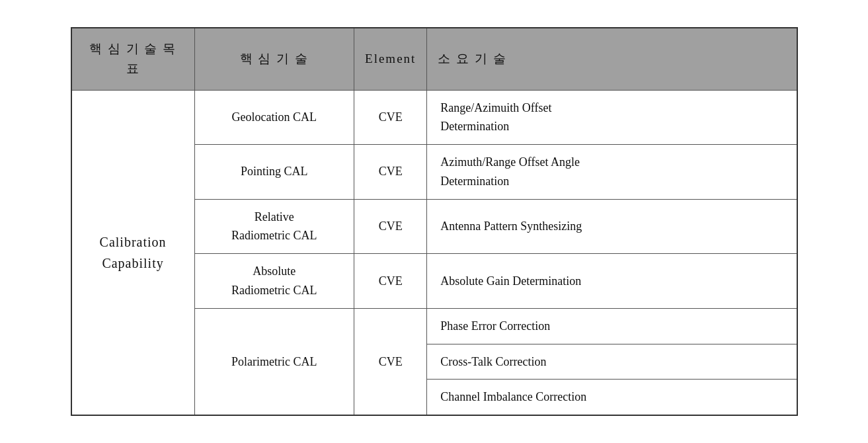  What do you see at coordinates (612, 59) in the screenshot?
I see `header-required: 소 요 기 술` at bounding box center [612, 59].